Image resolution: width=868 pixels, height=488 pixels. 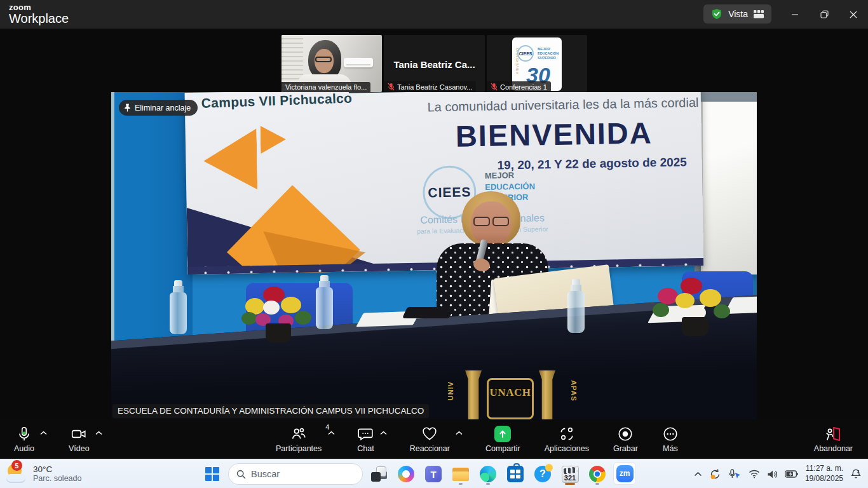 I want to click on chrome-icon, so click(x=597, y=474).